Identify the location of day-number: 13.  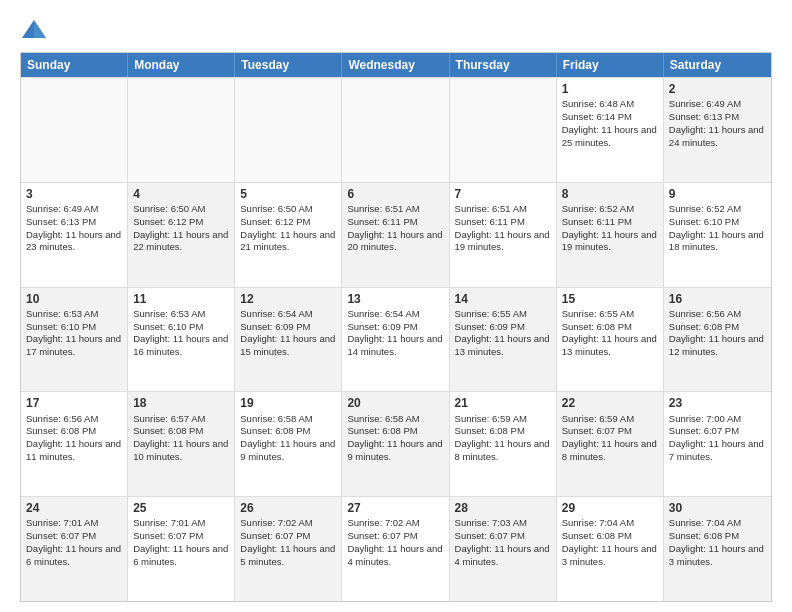
(395, 299).